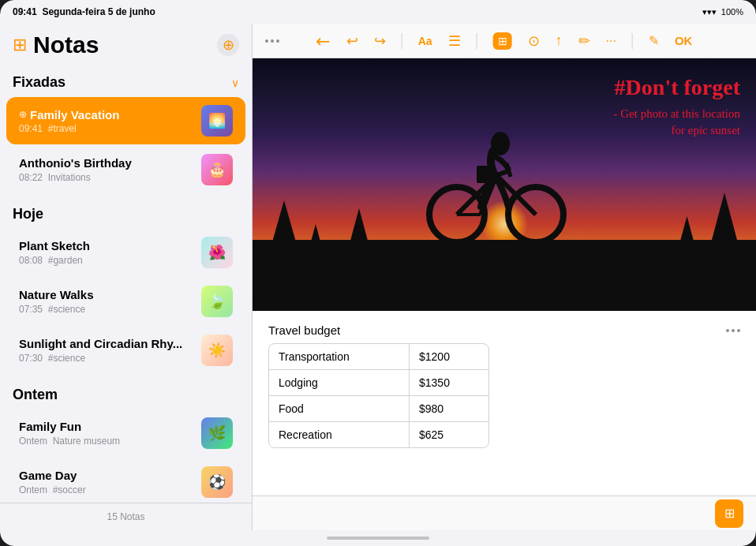 The width and height of the screenshot is (756, 546). I want to click on sidebar-header: ⊞ Notas ⊕, so click(126, 43).